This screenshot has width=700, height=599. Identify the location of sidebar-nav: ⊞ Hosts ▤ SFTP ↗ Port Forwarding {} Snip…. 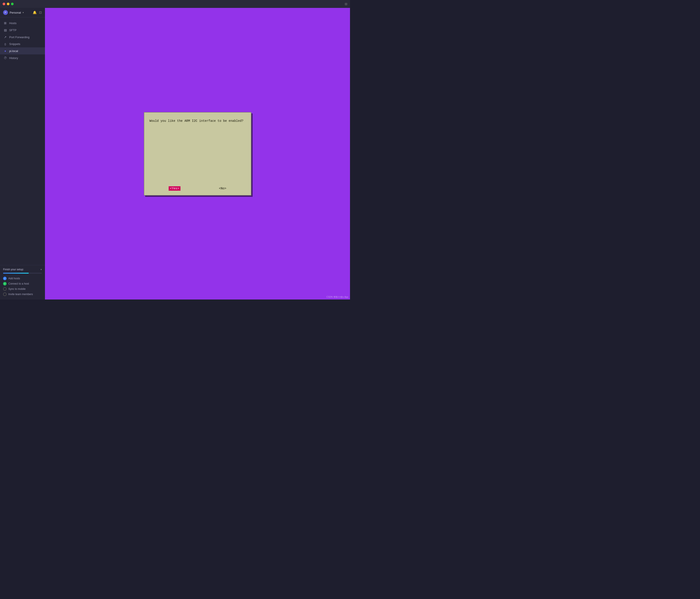
(22, 141).